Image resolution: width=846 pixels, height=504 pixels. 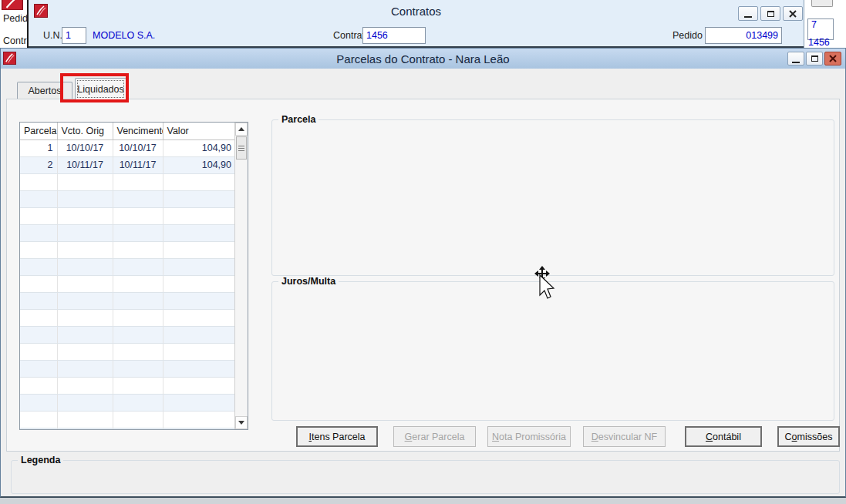 I want to click on col-header-parcela: Parcela, so click(x=39, y=131).